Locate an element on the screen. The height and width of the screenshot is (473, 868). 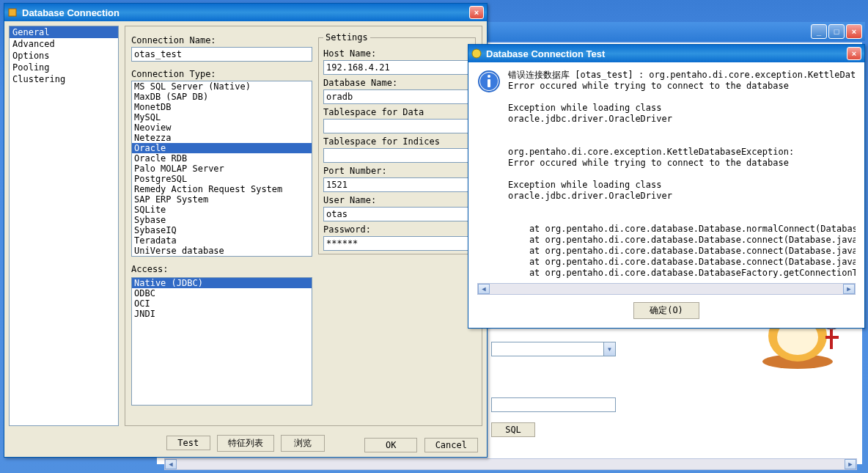
access-label: Access: is located at coordinates (221, 269).